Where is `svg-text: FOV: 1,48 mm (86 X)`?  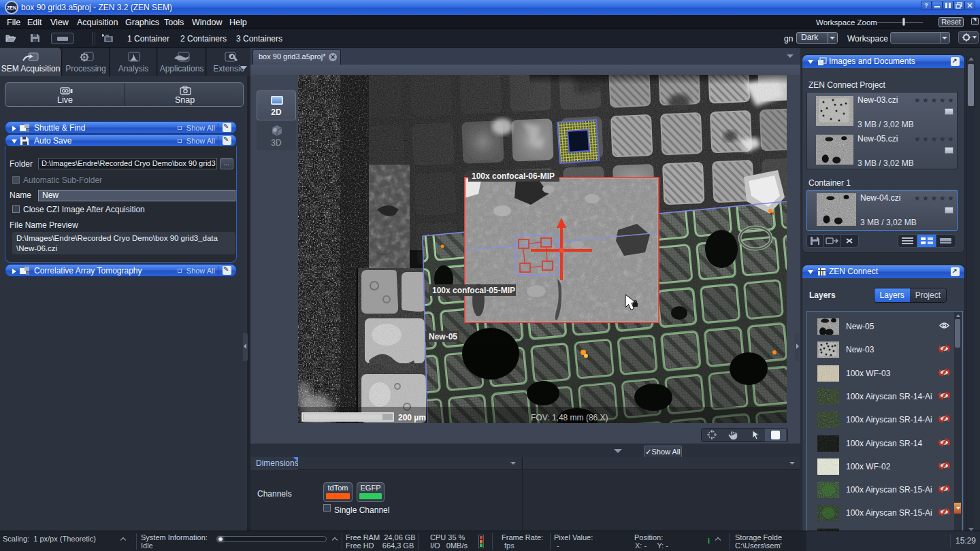 svg-text: FOV: 1,48 mm (86 X) is located at coordinates (570, 418).